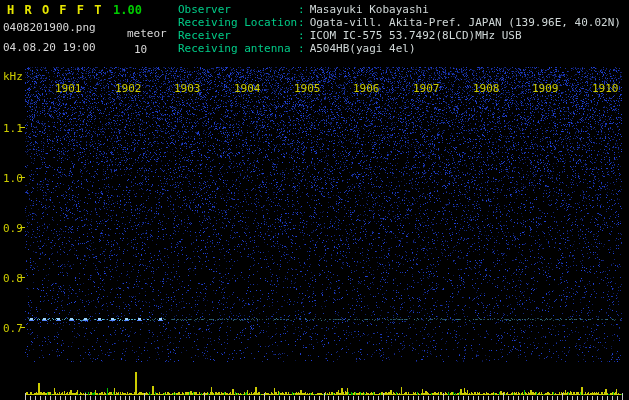  What do you see at coordinates (238, 36) in the screenshot?
I see `info-label: Receiver` at bounding box center [238, 36].